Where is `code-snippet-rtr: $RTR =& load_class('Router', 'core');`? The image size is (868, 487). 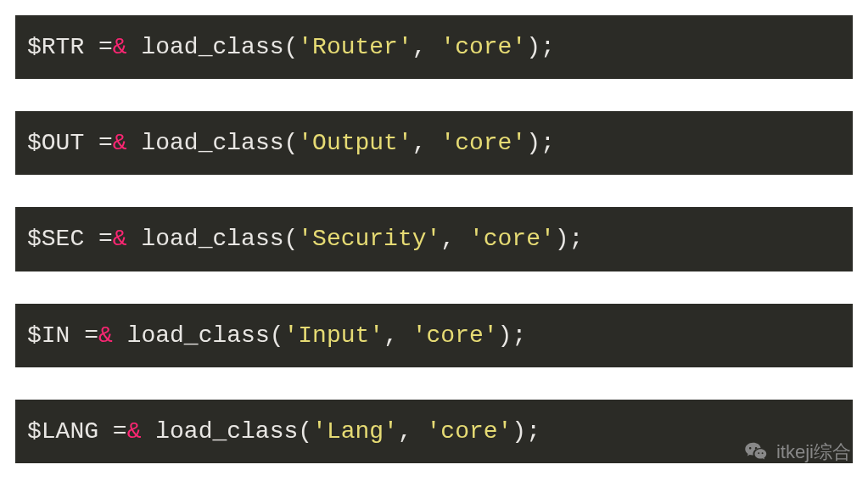 code-snippet-rtr: $RTR =& load_class('Router', 'core'); is located at coordinates (434, 48).